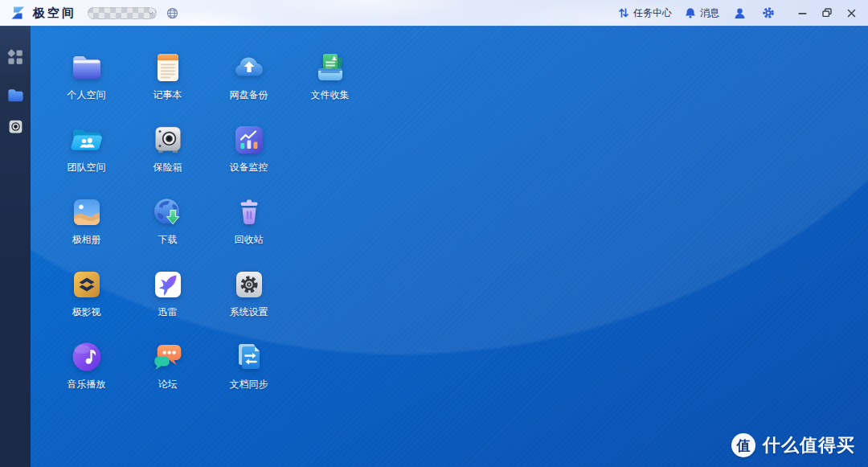 The image size is (868, 467). What do you see at coordinates (167, 375) in the screenshot?
I see `app-forum: 论坛` at bounding box center [167, 375].